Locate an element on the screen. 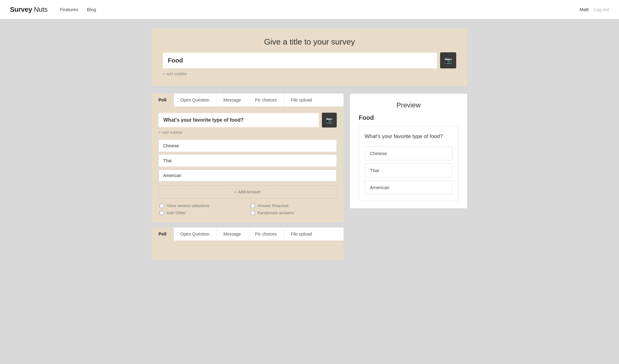 The image size is (619, 364). preview-survey-title: Food is located at coordinates (409, 118).